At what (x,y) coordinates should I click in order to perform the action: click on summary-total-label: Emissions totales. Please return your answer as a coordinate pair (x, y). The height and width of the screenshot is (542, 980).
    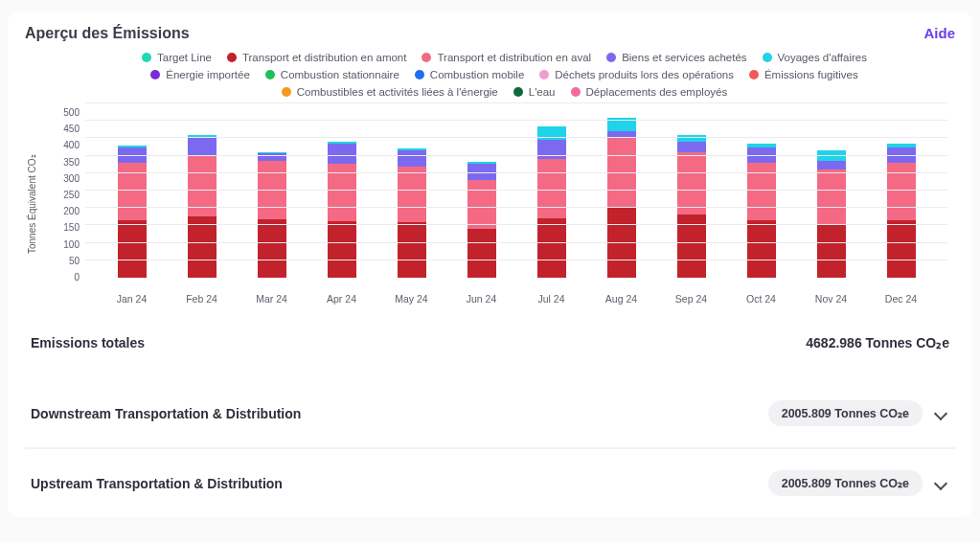
    Looking at the image, I should click on (88, 343).